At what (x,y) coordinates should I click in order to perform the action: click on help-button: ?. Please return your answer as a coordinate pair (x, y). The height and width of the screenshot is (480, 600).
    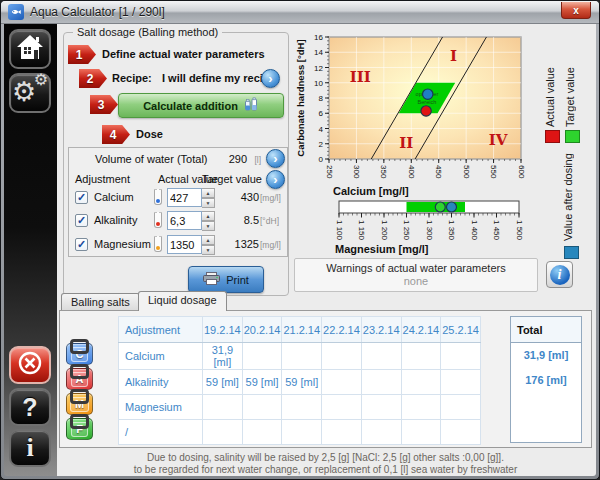
    Looking at the image, I should click on (30, 407).